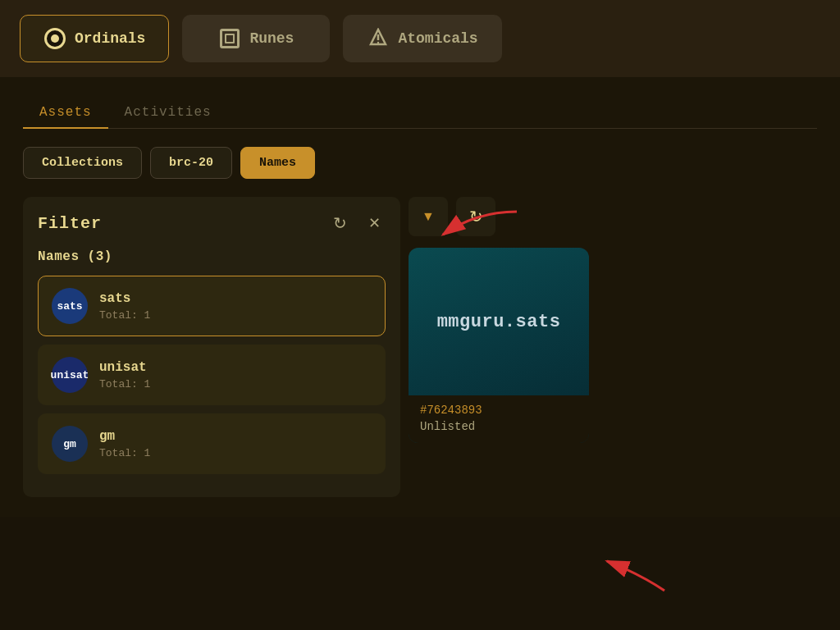 This screenshot has width=840, height=630. Describe the element at coordinates (499, 410) in the screenshot. I see `nft-id: #76243893` at that location.